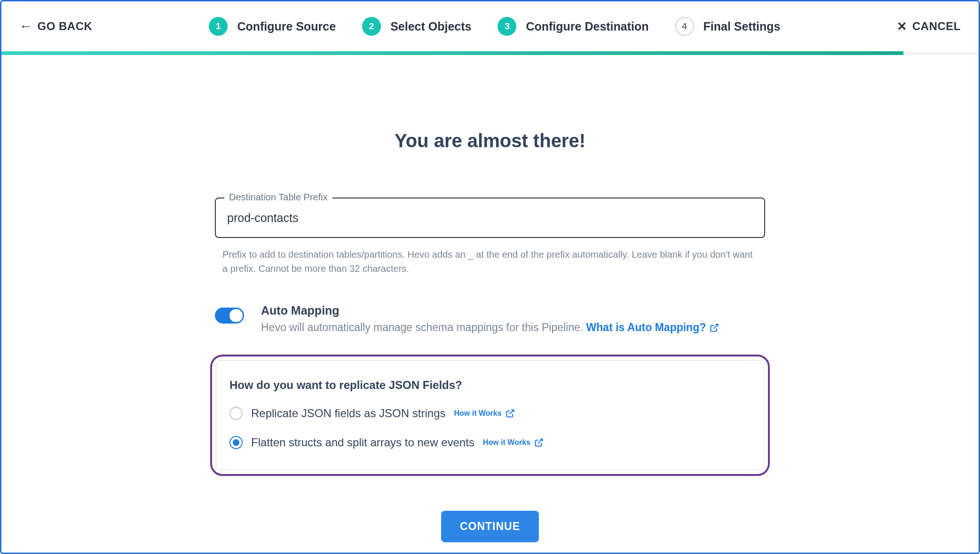 Image resolution: width=980 pixels, height=554 pixels. I want to click on wizard-header: ← GO BACK 1 Configure Source 2 Select Ob…, so click(490, 26).